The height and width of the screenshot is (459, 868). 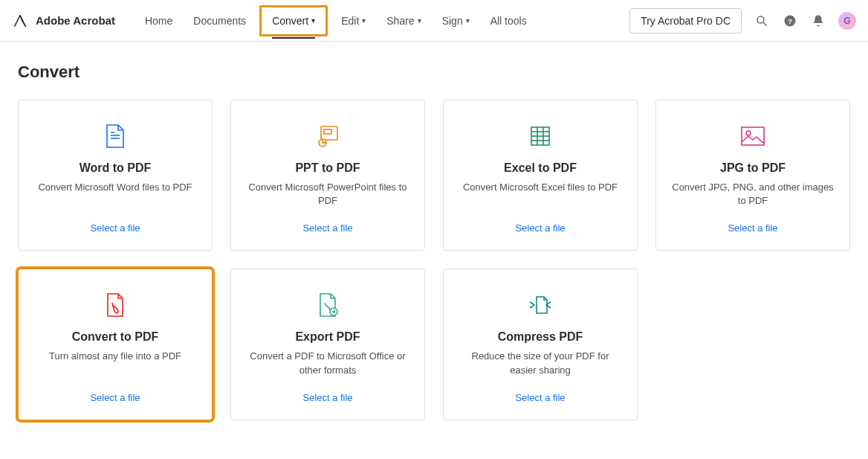 What do you see at coordinates (456, 21) in the screenshot?
I see `nav-sign: Sign▾` at bounding box center [456, 21].